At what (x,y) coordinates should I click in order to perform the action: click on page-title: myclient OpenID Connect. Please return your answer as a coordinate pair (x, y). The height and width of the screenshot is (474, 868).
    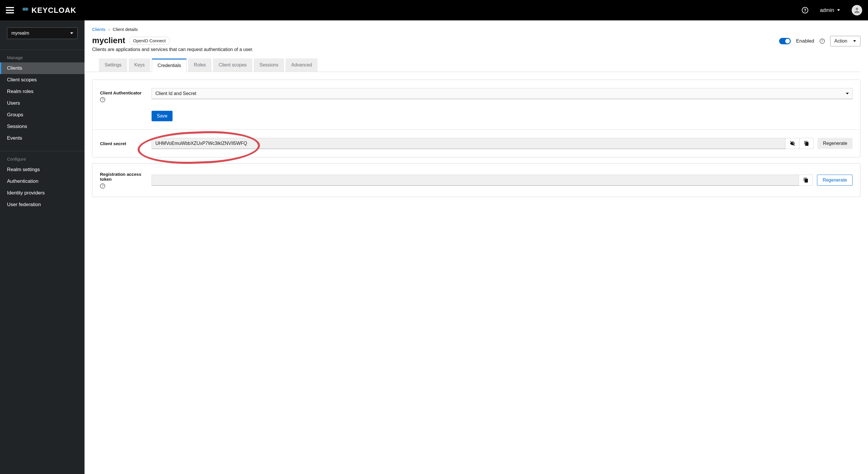
    Looking at the image, I should click on (173, 40).